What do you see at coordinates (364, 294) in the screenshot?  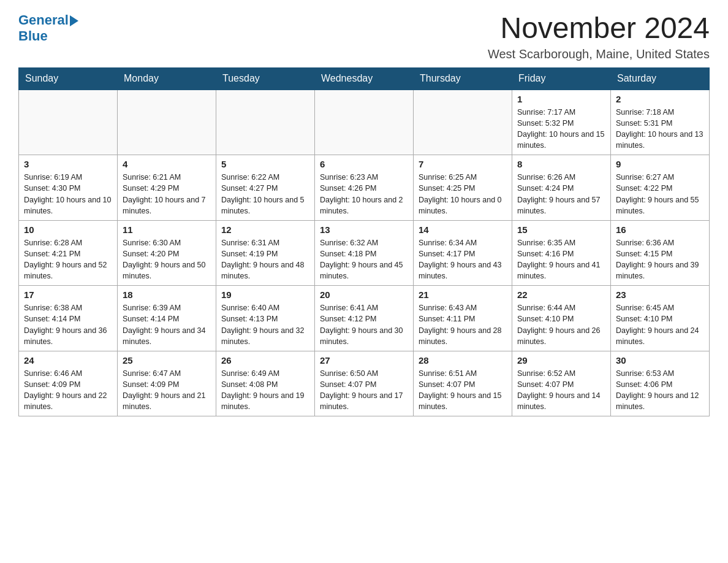 I see `day-number: 20` at bounding box center [364, 294].